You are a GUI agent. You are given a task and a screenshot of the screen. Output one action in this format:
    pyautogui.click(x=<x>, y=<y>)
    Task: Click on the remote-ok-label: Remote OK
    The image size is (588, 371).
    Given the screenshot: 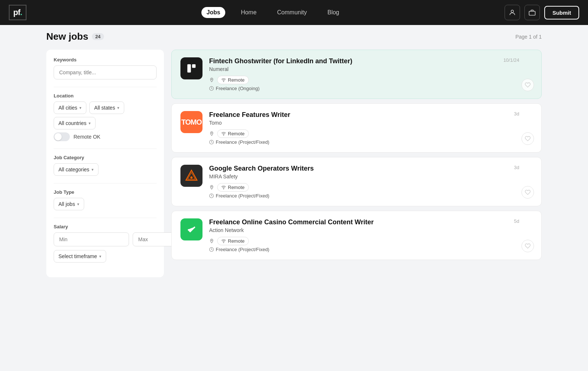 What is the action you would take?
    pyautogui.click(x=87, y=137)
    